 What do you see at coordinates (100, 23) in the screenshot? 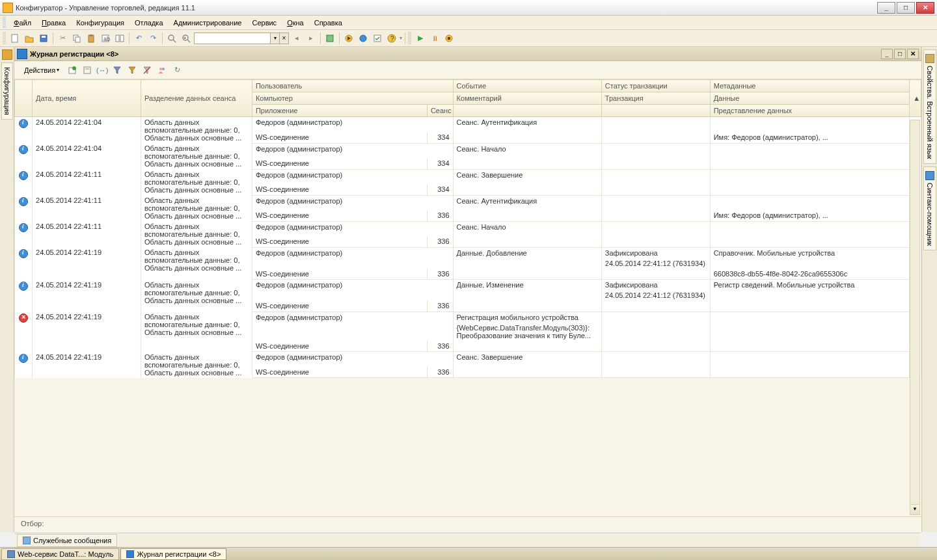
I see `menu-config: Конфигурация` at bounding box center [100, 23].